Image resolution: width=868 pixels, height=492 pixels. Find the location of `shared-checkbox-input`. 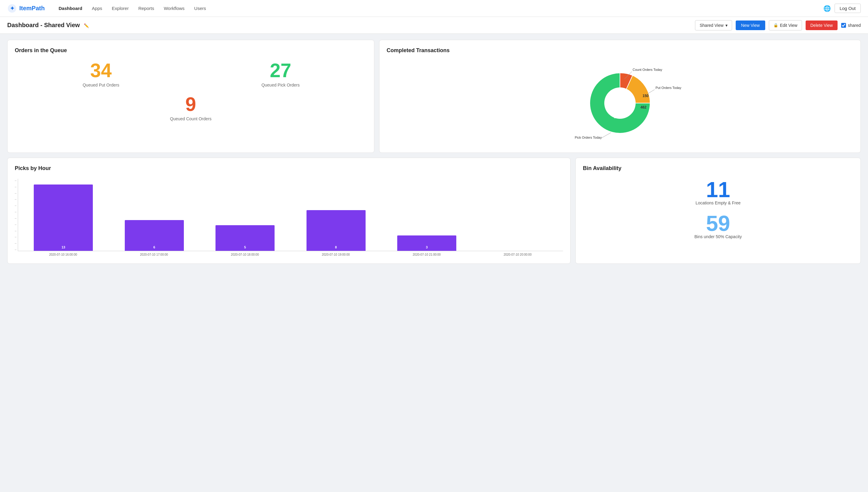

shared-checkbox-input is located at coordinates (844, 25).